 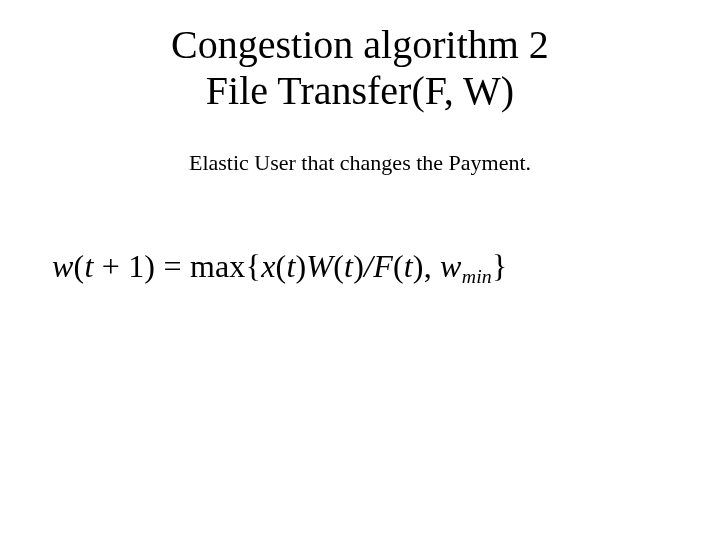 What do you see at coordinates (398, 266) in the screenshot?
I see `eq-Ft-open: (` at bounding box center [398, 266].